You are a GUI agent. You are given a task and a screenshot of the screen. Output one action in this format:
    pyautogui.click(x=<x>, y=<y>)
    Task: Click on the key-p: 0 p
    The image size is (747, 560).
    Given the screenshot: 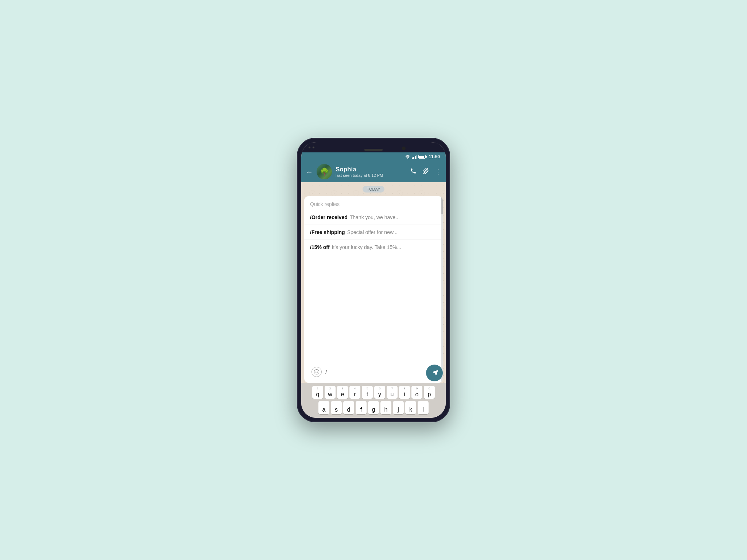 What is the action you would take?
    pyautogui.click(x=429, y=392)
    